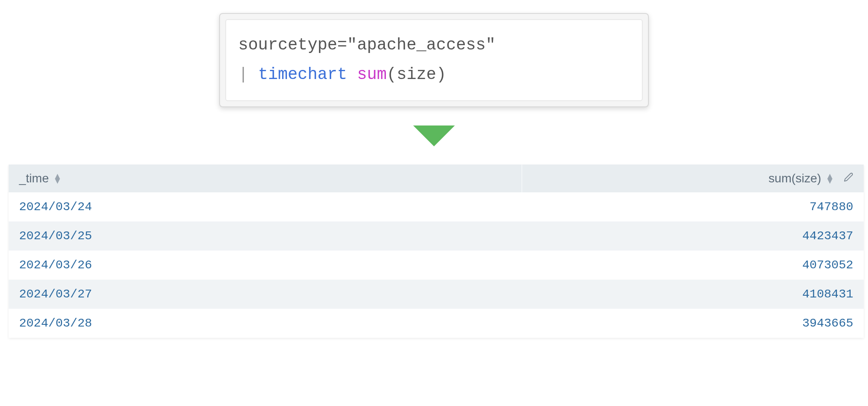  I want to click on table-row: 2024/03/24 747880, so click(436, 207).